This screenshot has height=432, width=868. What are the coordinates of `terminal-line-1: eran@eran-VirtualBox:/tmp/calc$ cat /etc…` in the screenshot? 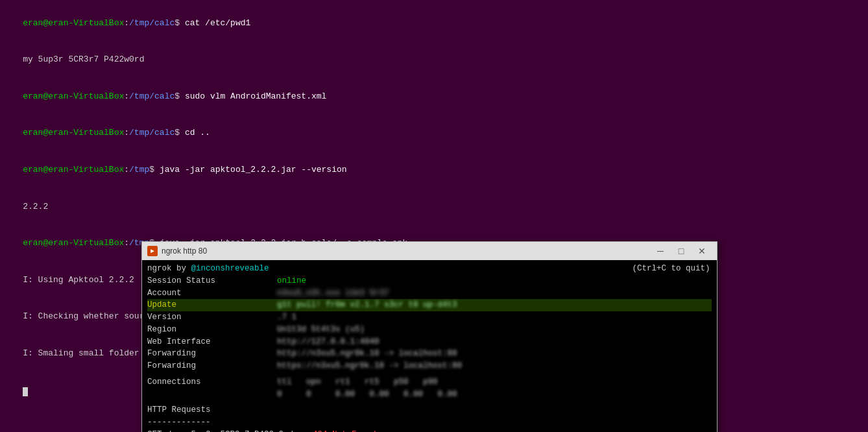 It's located at (434, 23).